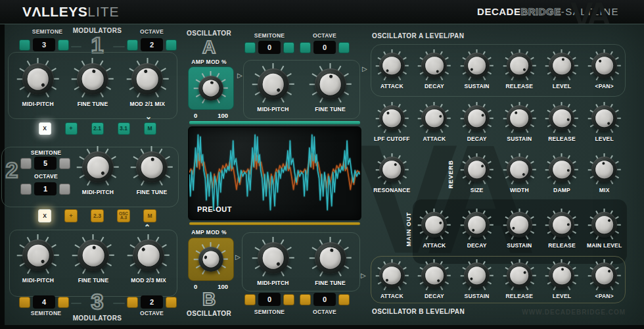 The width and height of the screenshot is (644, 329). I want to click on mod3-semitone-value: 4, so click(44, 302).